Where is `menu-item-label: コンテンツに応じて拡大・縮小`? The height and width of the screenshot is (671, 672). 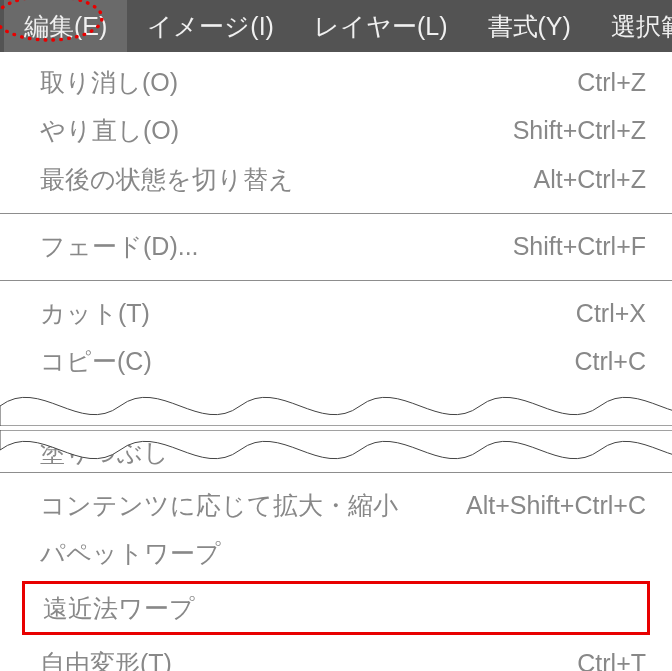
menu-item-label: コンテンツに応じて拡大・縮小 is located at coordinates (219, 505).